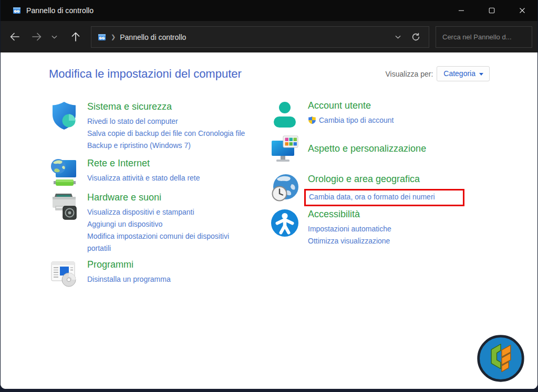  What do you see at coordinates (398, 37) in the screenshot?
I see `address-dropdown-chevron-icon` at bounding box center [398, 37].